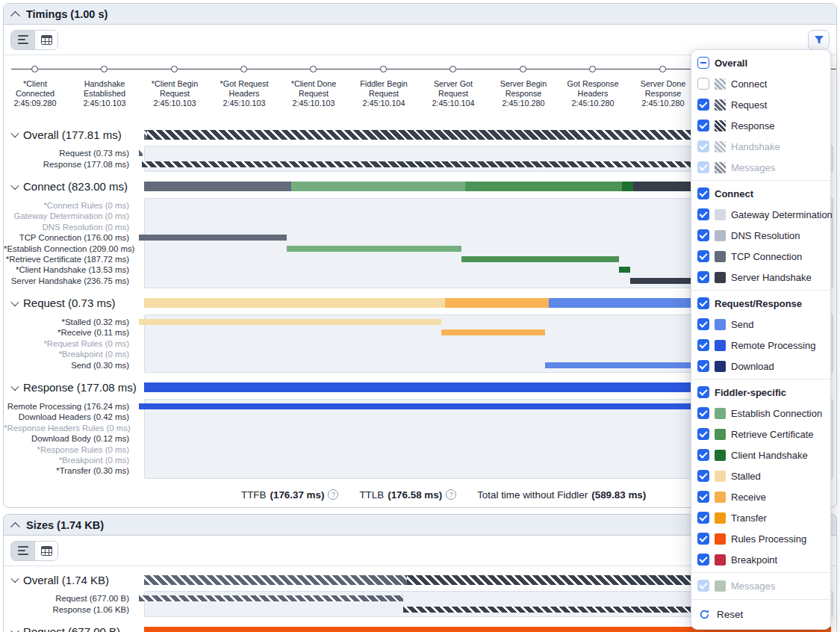 The image size is (840, 632). I want to click on filter-menu-item: Receive, so click(761, 497).